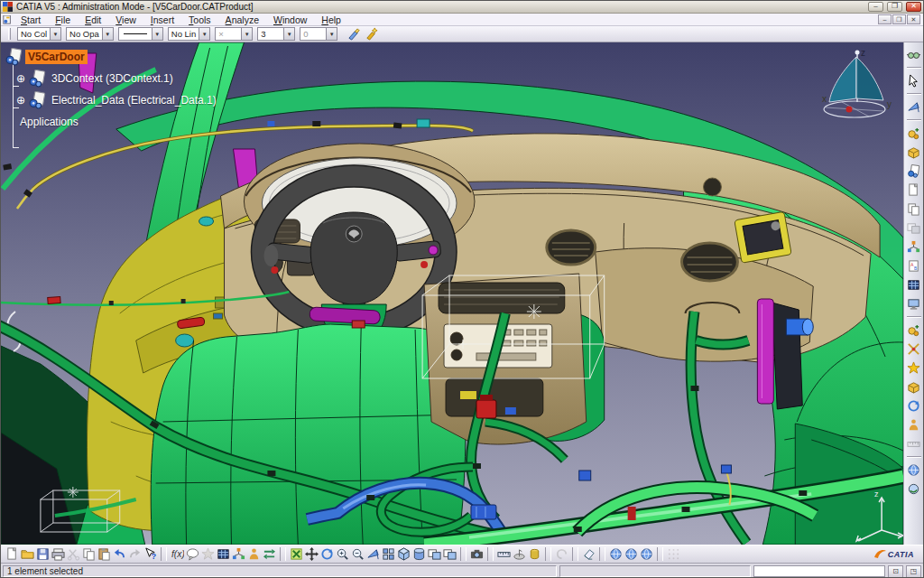 Image resolution: width=924 pixels, height=578 pixels. Describe the element at coordinates (913, 172) in the screenshot. I see `new-part-icon` at that location.